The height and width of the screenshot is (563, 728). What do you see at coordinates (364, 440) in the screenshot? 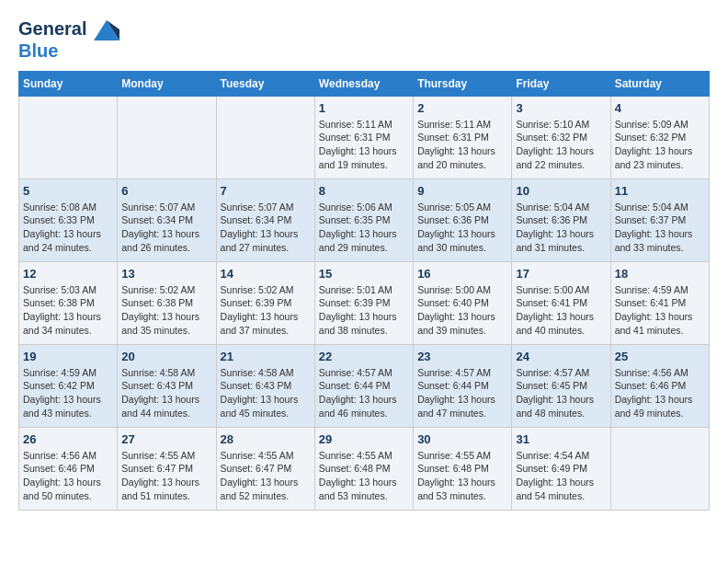
I see `day-number: 29` at bounding box center [364, 440].